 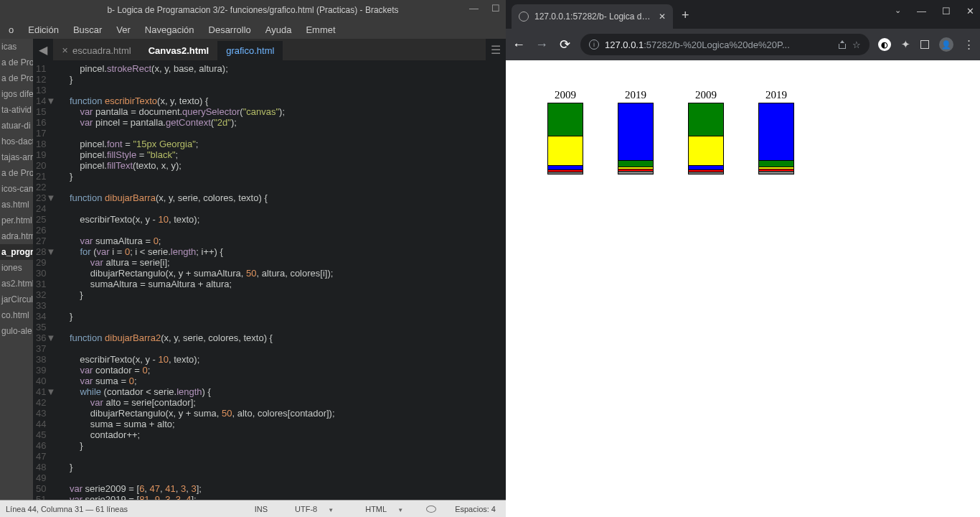 I want to click on sidebar-item: hos-dacti, so click(x=17, y=141).